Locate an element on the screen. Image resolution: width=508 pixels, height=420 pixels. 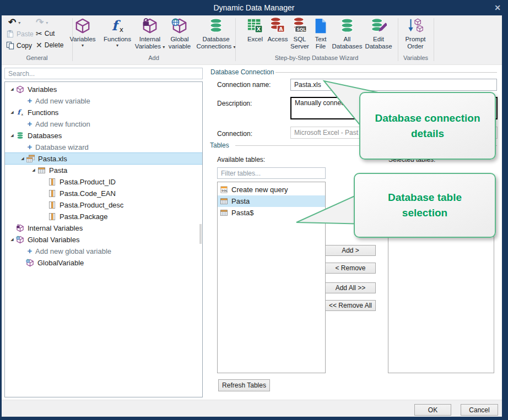
text-file-label-2: File is located at coordinates (321, 46).